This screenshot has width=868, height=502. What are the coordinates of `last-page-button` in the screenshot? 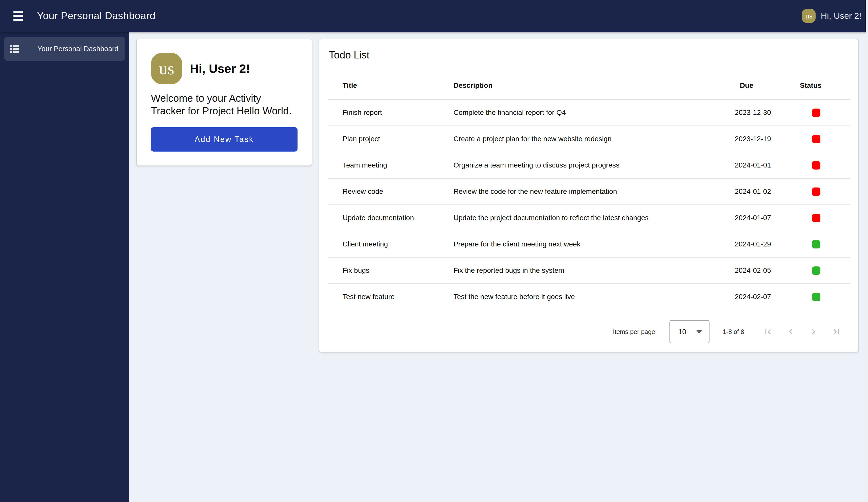 It's located at (836, 332).